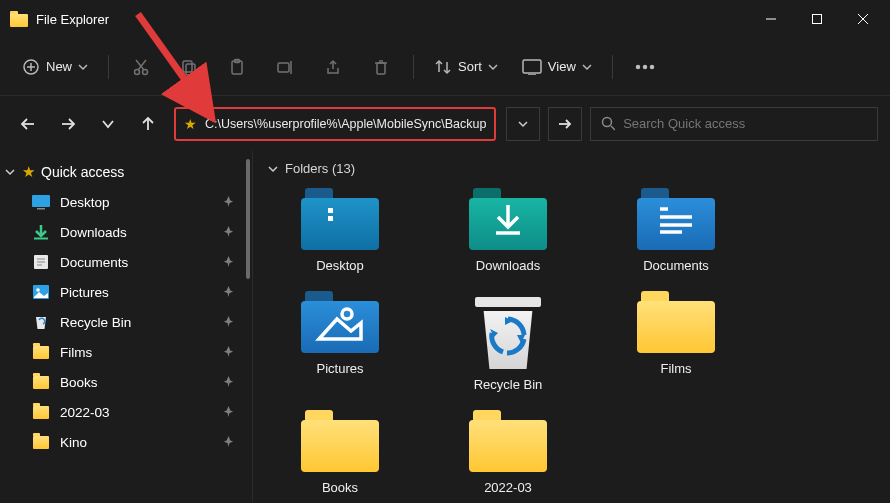 This screenshot has width=890, height=503. I want to click on item-label: Downloads, so click(508, 266).